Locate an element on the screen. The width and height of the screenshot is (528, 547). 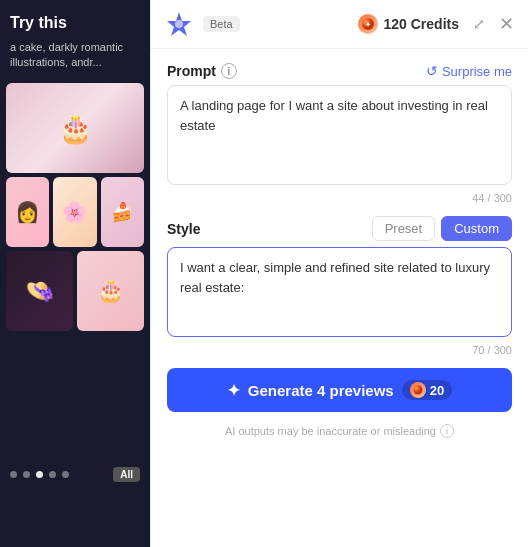
beta-badge: Beta is located at coordinates (222, 24).